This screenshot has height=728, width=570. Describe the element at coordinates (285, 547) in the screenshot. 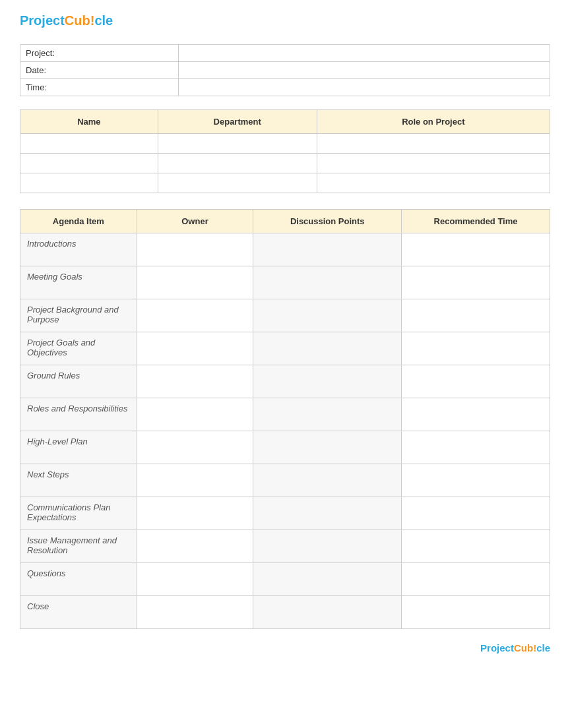

I see `agenda-row-10: Issue Management and Resolution` at that location.